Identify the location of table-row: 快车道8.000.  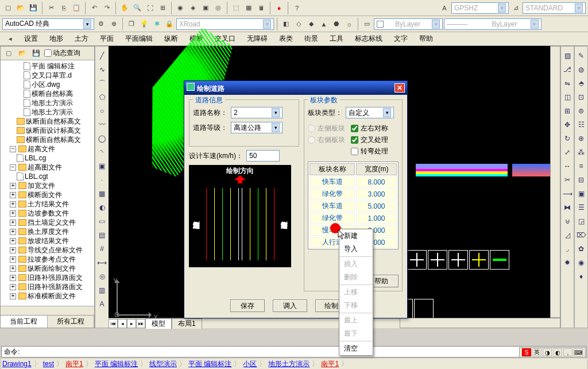
(353, 182).